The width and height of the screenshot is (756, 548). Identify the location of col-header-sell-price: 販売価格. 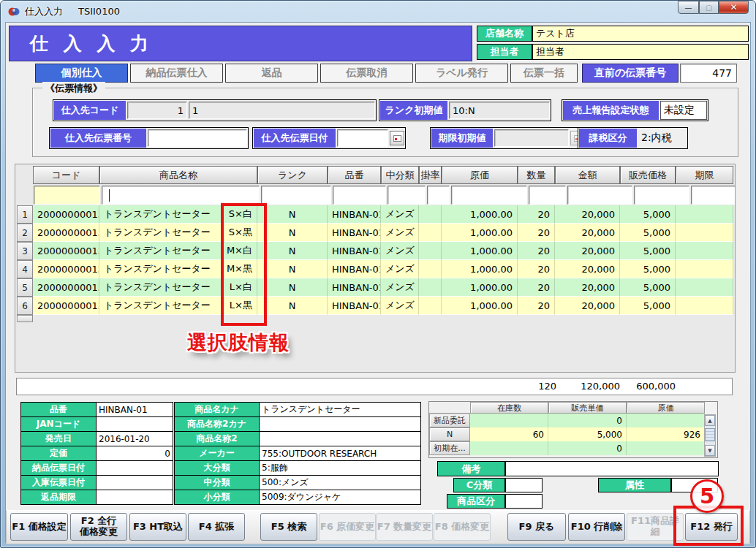
(648, 175).